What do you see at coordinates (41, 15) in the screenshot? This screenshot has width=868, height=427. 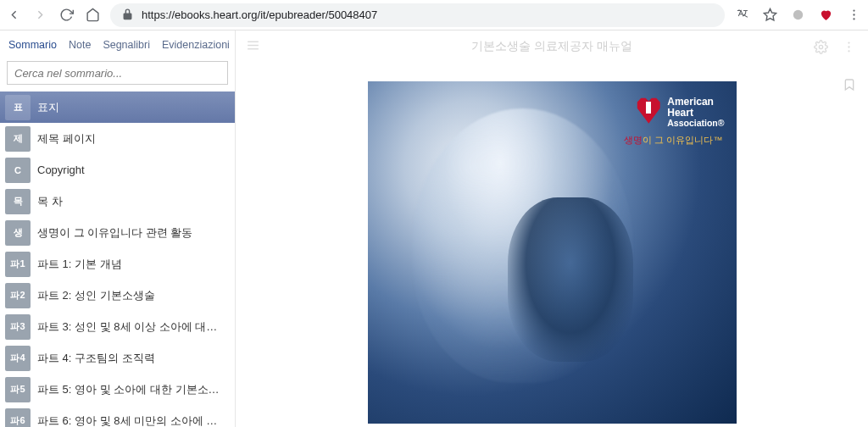 I see `forward-icon` at bounding box center [41, 15].